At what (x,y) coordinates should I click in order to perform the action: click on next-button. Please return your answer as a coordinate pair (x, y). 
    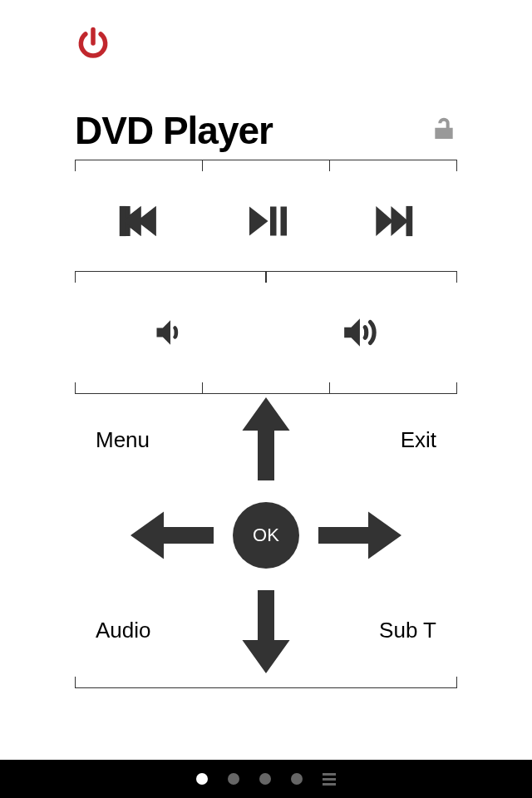
    Looking at the image, I should click on (394, 221).